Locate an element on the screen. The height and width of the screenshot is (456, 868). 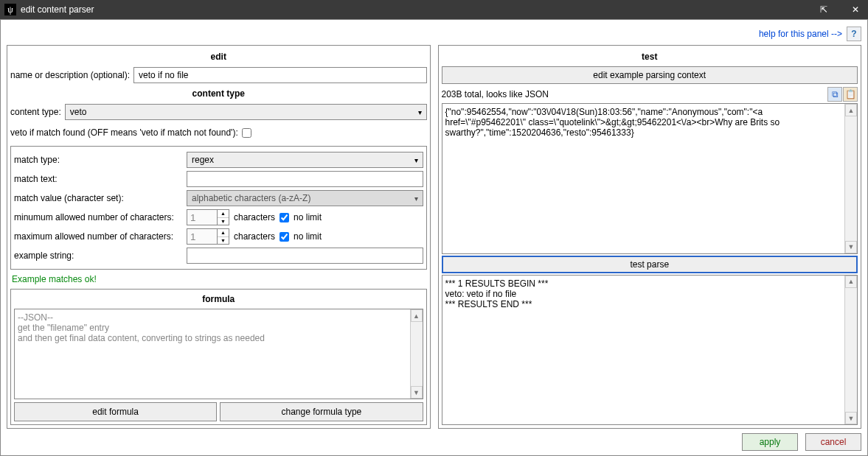
result-line: *** RESULTS END *** is located at coordinates (645, 304).